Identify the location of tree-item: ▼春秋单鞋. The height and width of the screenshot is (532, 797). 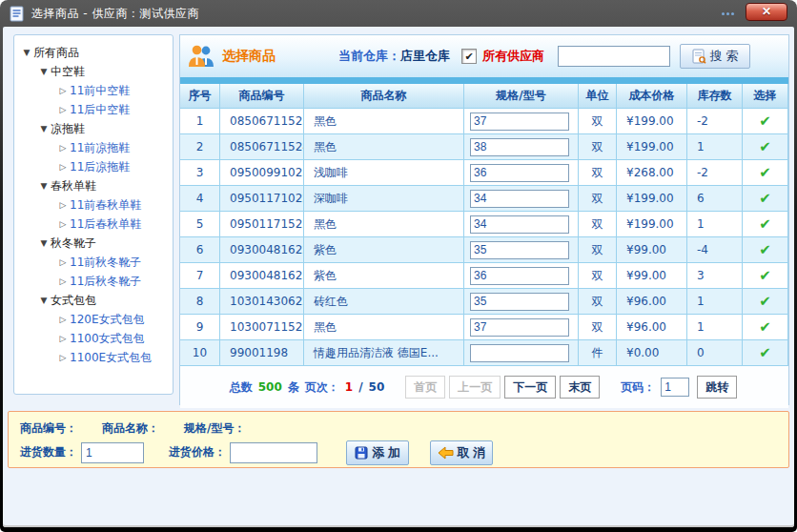
(93, 186).